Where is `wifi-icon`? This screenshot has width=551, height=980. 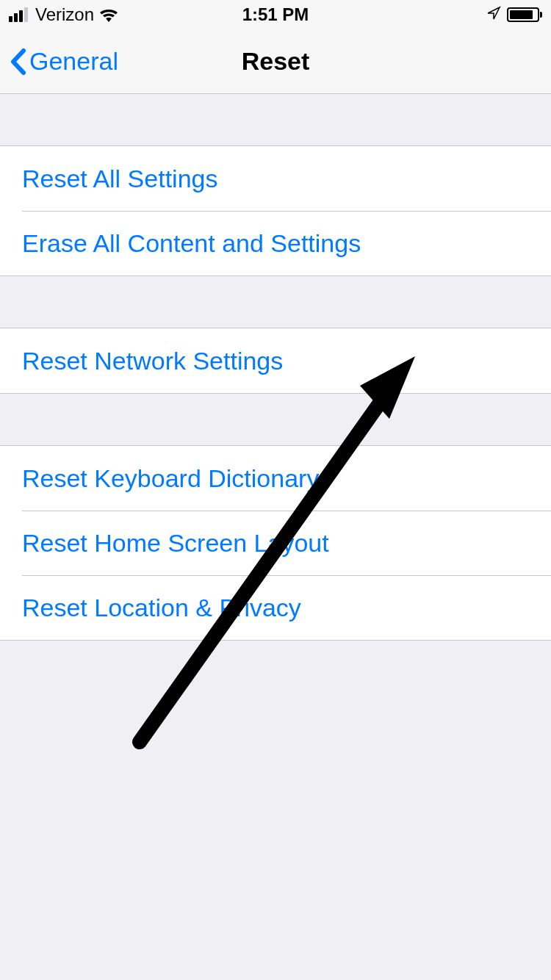
wifi-icon is located at coordinates (109, 15).